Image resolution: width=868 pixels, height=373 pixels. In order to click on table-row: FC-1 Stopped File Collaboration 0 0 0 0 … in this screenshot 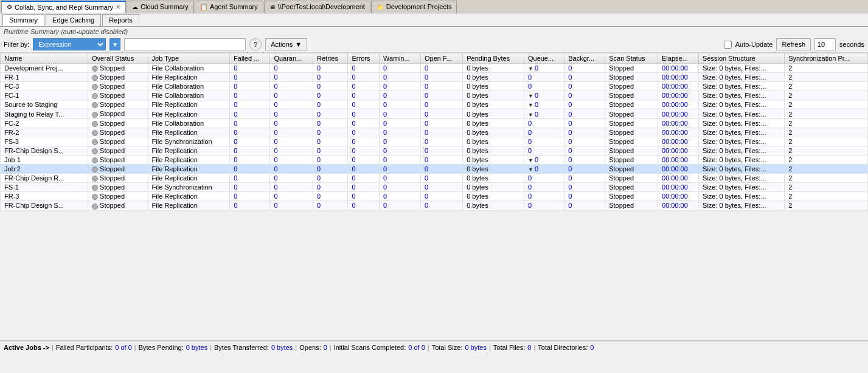, I will do `click(434, 96)`.